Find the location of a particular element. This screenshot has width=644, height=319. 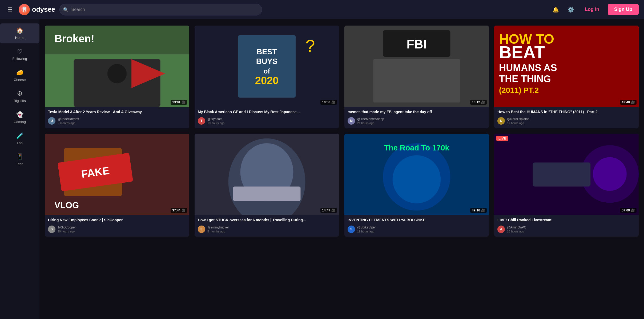

channel-meta-1: @undecidedmf 2 months ago is located at coordinates (68, 121).